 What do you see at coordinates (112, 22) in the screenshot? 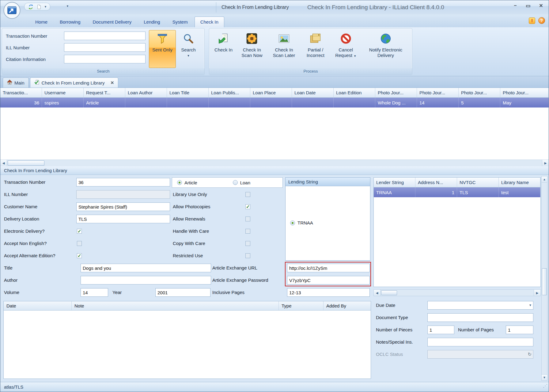
I see `tab-document-delivery: Document Delivery` at bounding box center [112, 22].